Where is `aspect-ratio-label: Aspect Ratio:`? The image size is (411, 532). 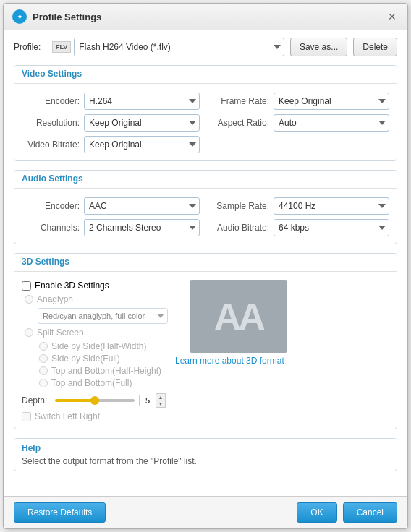 aspect-ratio-label: Aspect Ratio: is located at coordinates (240, 123).